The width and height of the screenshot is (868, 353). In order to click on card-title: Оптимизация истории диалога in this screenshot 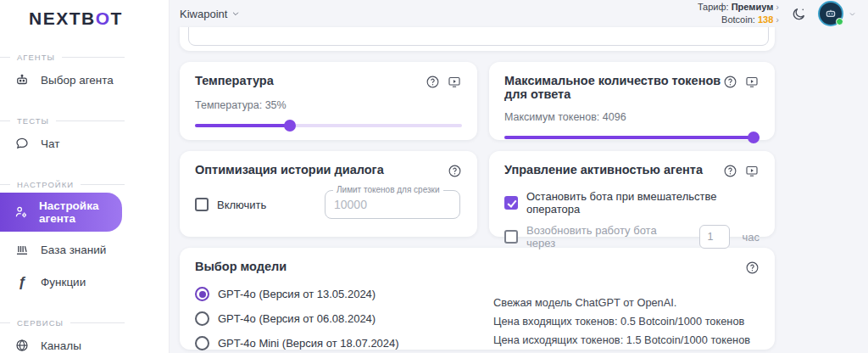, I will do `click(290, 170)`.